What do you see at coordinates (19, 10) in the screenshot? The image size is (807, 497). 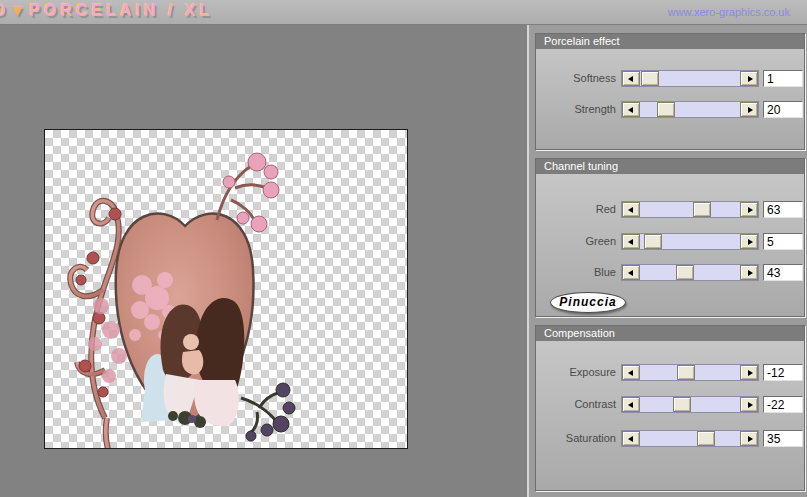 I see `triangle-marker-icon: ▼` at bounding box center [19, 10].